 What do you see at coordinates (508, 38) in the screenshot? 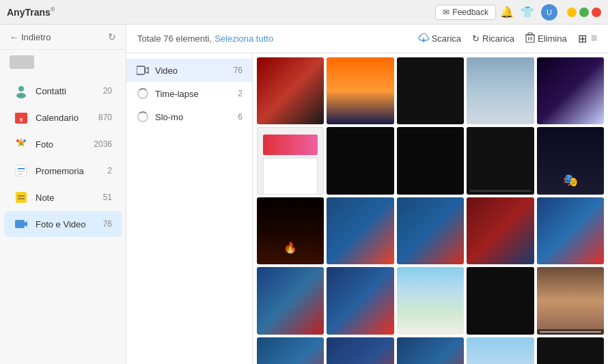
I see `content-header-right: Scarica ↻ Ricarica Elimina ⊞ ≡` at bounding box center [508, 38].